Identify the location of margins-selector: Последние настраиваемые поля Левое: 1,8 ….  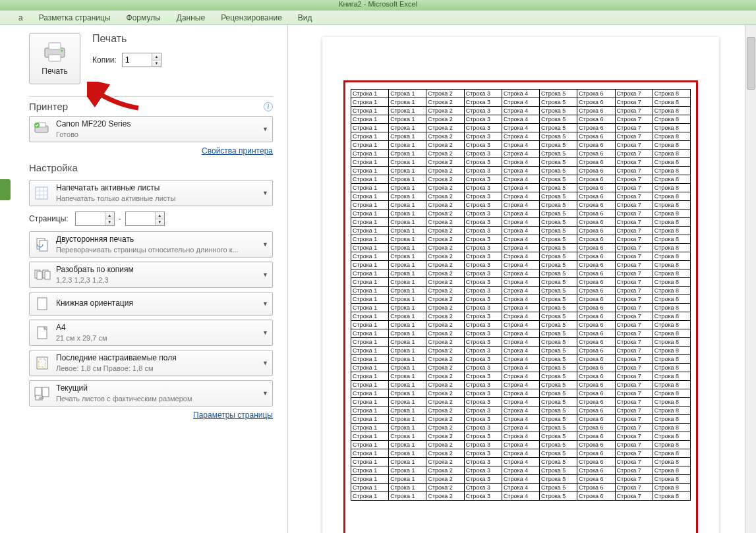
(151, 363).